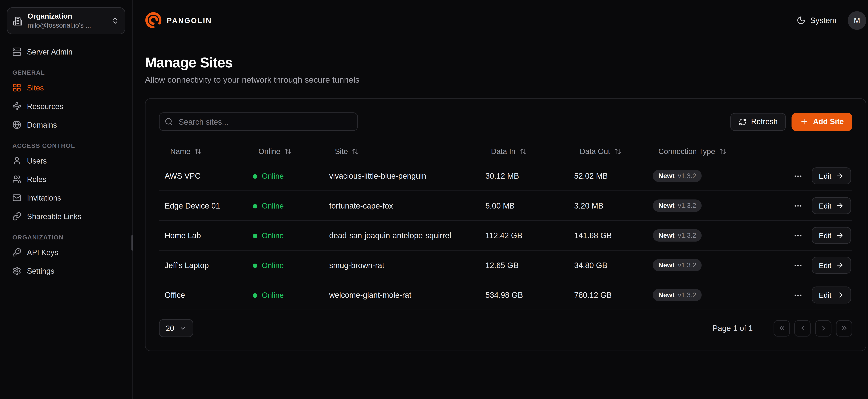  I want to click on topbar: PANGOLIN System M, so click(500, 20).